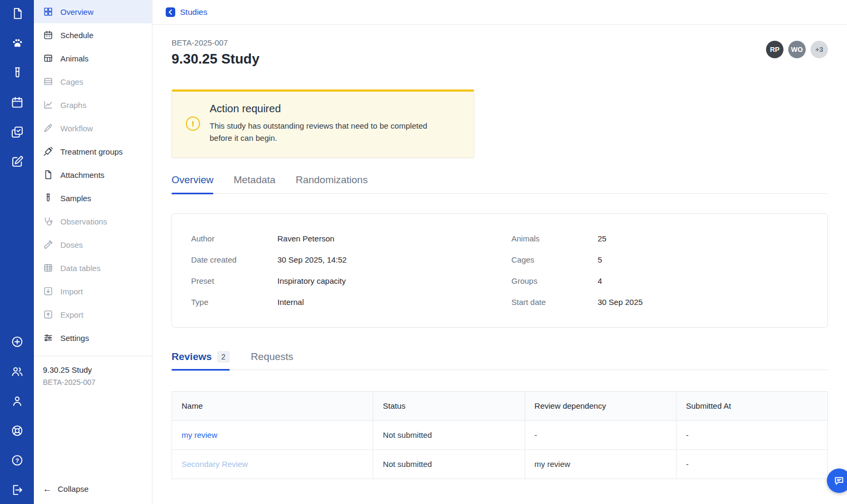 Image resolution: width=847 pixels, height=504 pixels. I want to click on export-icon, so click(48, 314).